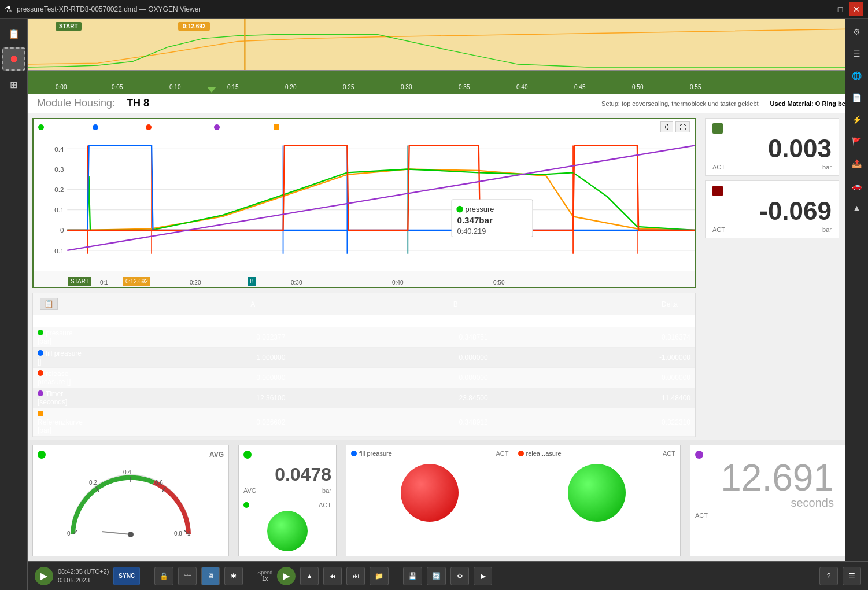 This screenshot has height=590, width=868. I want to click on indicators-panel: fill preasure ACT relea...asure A, so click(514, 501).